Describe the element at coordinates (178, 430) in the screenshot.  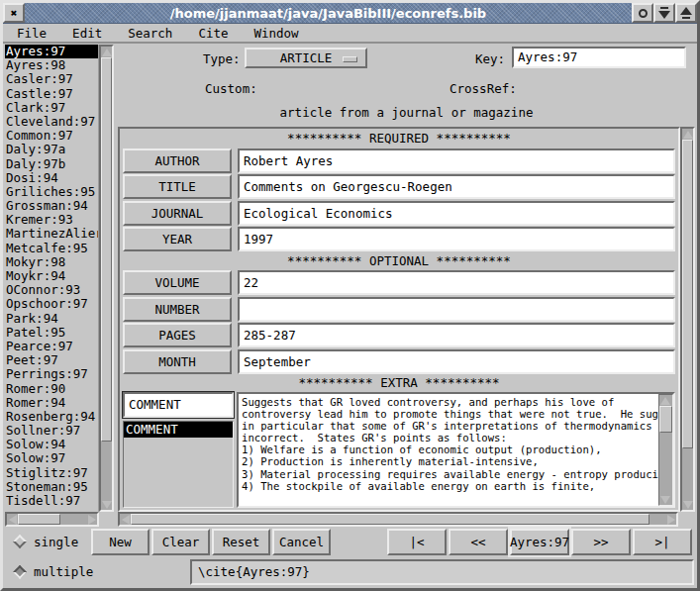
I see `extra-field-list-item: COMMENT` at that location.